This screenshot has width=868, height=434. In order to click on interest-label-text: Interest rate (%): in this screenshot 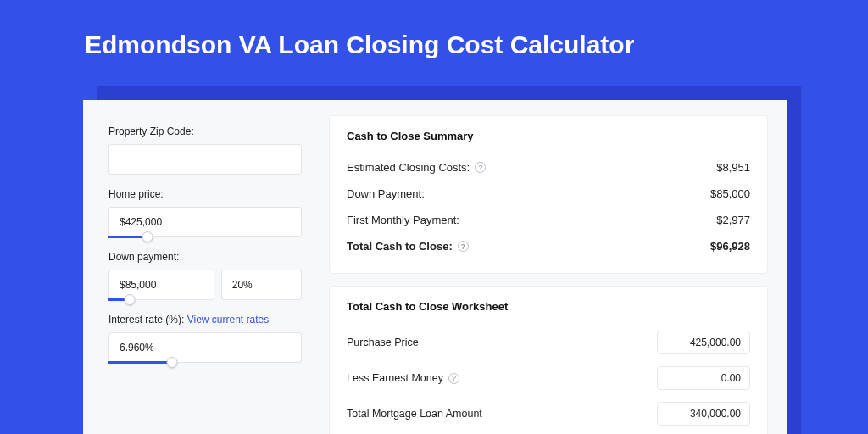, I will do `click(147, 320)`.